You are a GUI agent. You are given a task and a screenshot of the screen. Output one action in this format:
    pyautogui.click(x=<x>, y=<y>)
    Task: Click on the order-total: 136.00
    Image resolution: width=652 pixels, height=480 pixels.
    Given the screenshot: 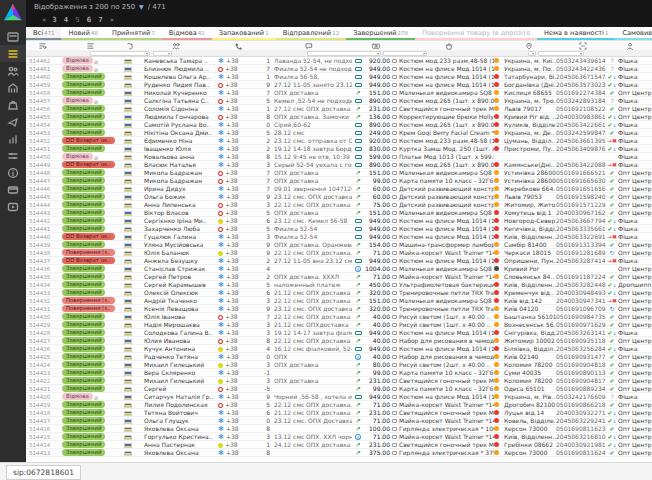 What is the action you would take?
    pyautogui.click(x=377, y=116)
    